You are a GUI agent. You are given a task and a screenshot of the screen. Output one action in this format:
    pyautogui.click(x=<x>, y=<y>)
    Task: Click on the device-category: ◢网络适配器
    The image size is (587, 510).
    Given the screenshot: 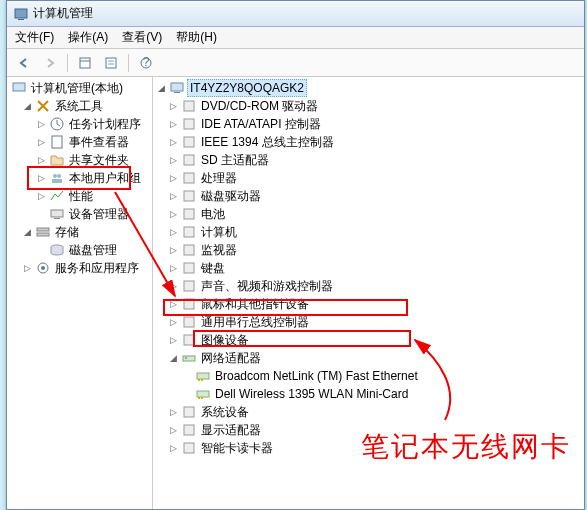 What is the action you would take?
    pyautogui.click(x=368, y=358)
    